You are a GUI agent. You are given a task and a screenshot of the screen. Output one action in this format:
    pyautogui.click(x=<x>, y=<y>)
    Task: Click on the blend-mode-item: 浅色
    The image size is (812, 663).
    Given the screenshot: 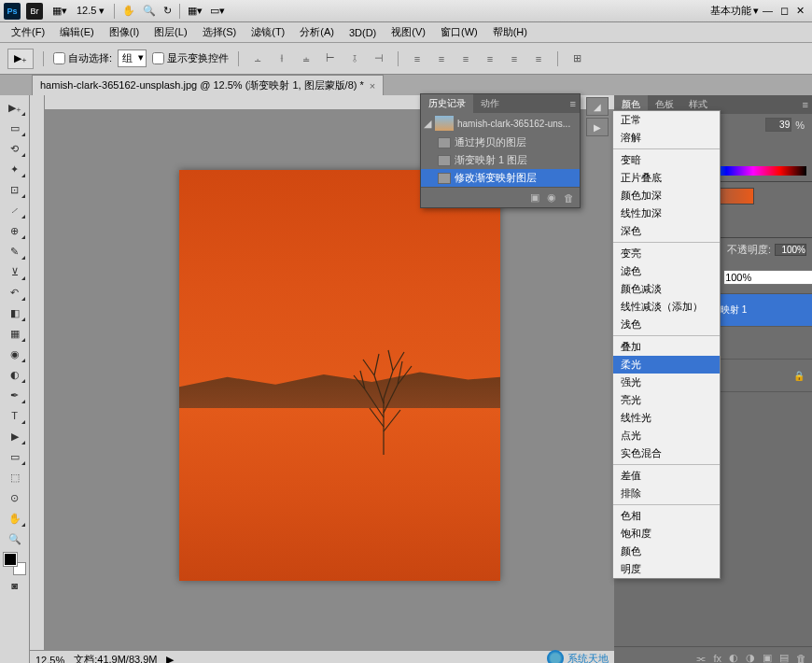 What is the action you would take?
    pyautogui.click(x=666, y=325)
    